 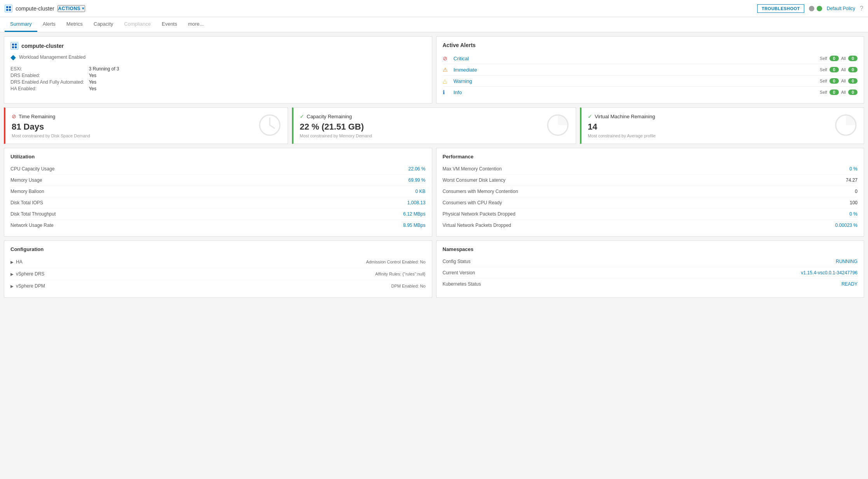 I want to click on workload-row: ◆ Workload Management Enabled, so click(x=218, y=57).